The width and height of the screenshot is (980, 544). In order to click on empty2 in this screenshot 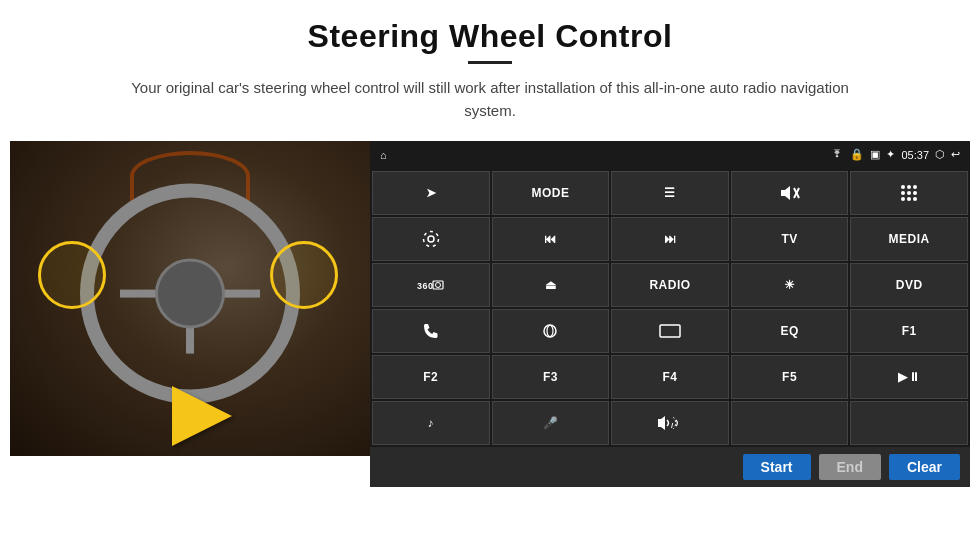, I will do `click(909, 423)`.